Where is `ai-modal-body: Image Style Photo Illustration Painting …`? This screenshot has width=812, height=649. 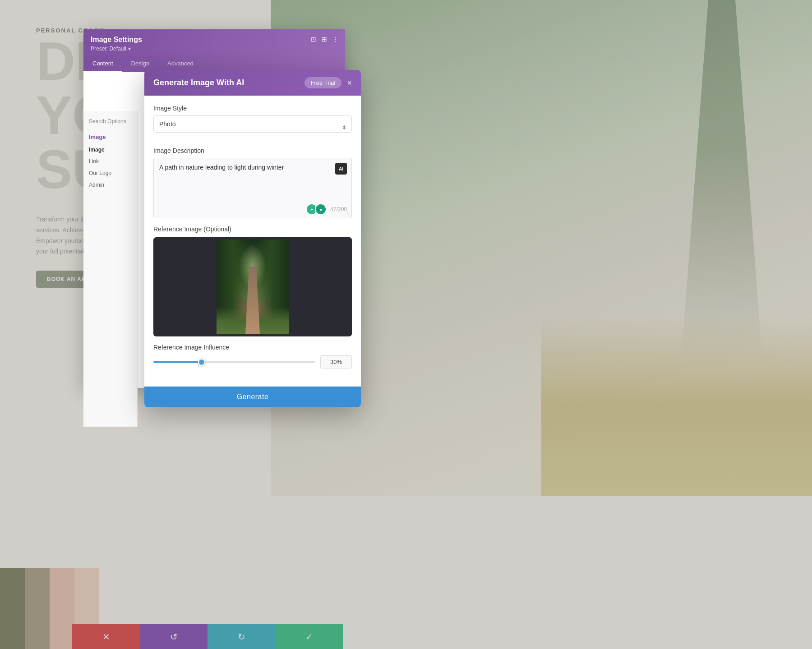 ai-modal-body: Image Style Photo Illustration Painting … is located at coordinates (253, 241).